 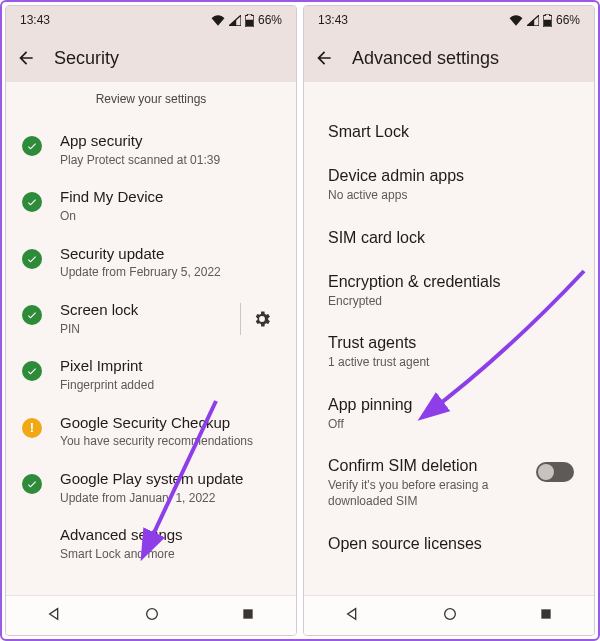 I want to click on row-title: Confirm SIM deletion, so click(x=427, y=466).